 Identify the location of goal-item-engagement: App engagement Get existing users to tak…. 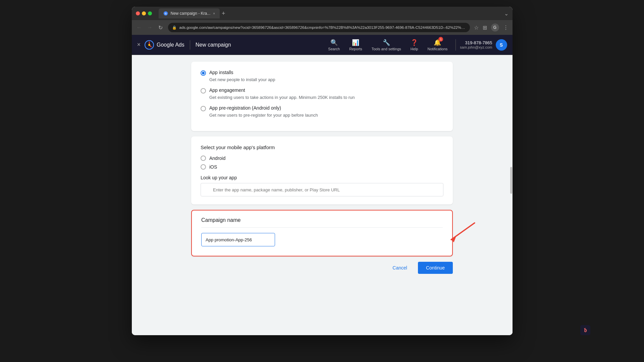
(322, 94).